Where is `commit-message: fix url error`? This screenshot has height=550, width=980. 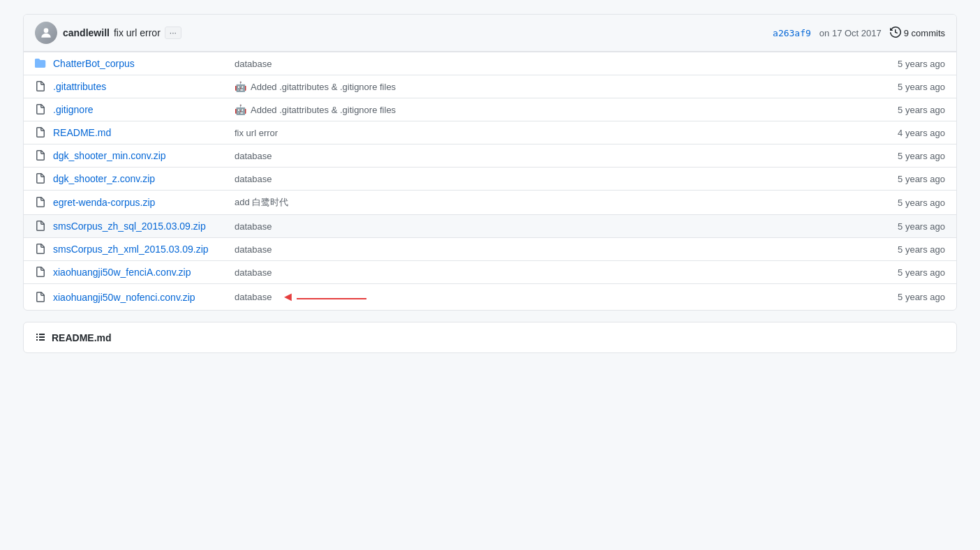
commit-message: fix url error is located at coordinates (137, 33).